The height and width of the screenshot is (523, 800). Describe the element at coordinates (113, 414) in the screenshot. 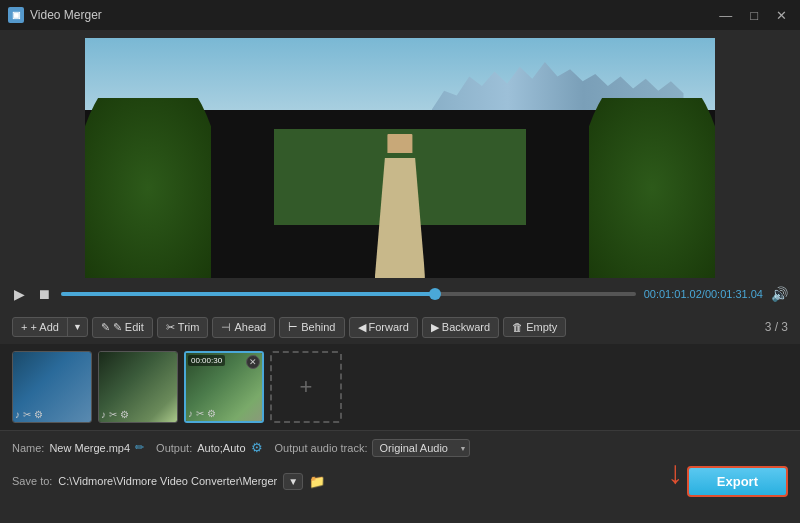

I see `trim-icon-2: ✂` at that location.